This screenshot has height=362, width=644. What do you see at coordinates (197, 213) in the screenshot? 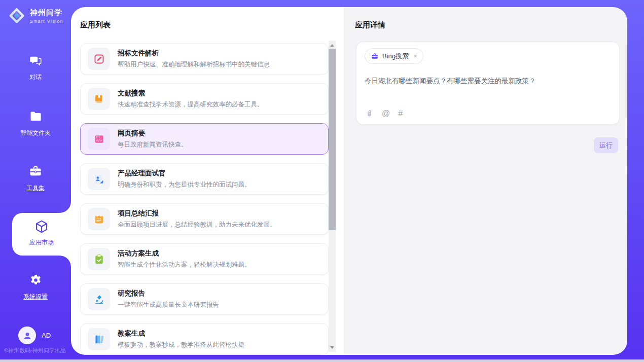
I see `app-card-title: 项目总结汇报` at bounding box center [197, 213].